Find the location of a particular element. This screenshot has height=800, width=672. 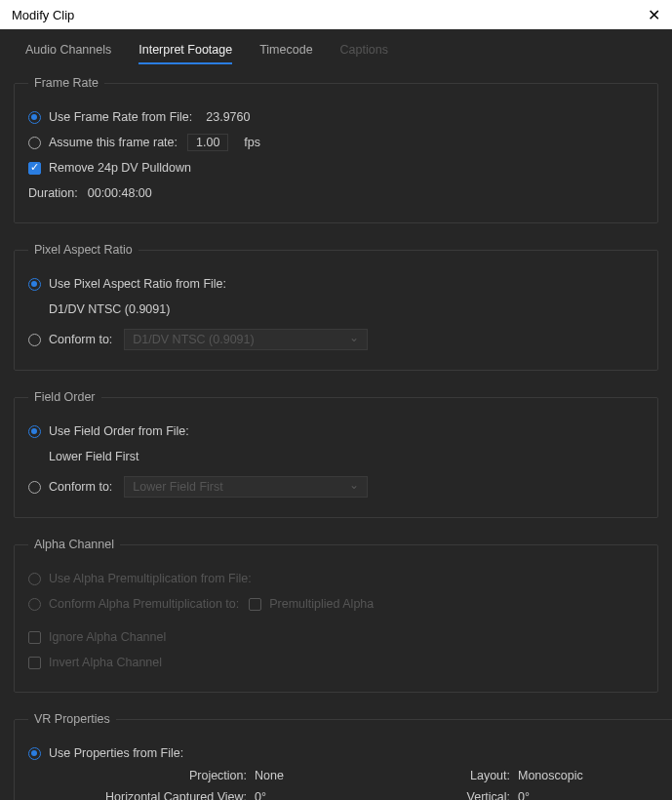

checkbox-premultiplied is located at coordinates (256, 605).